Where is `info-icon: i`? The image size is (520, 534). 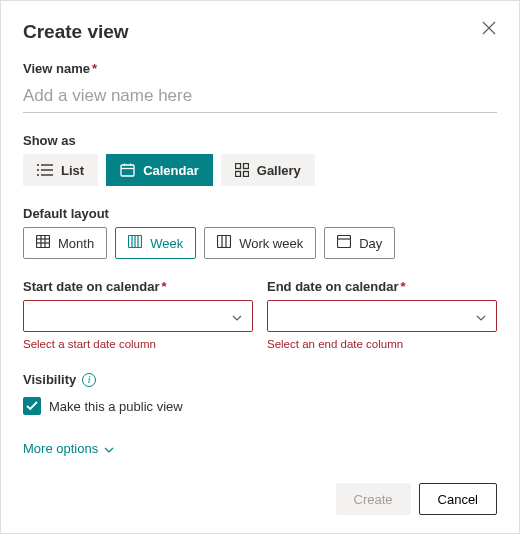
info-icon: i is located at coordinates (89, 380).